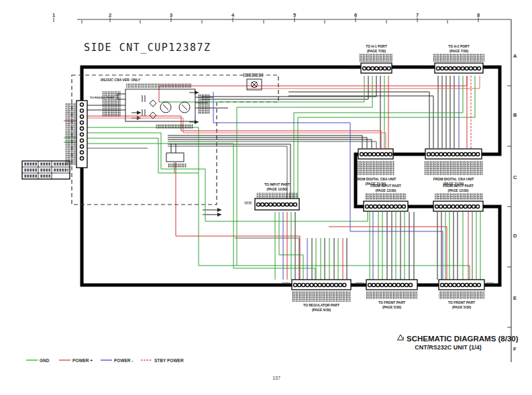  Describe the element at coordinates (46, 170) in the screenshot. I see `revision-table` at that location.